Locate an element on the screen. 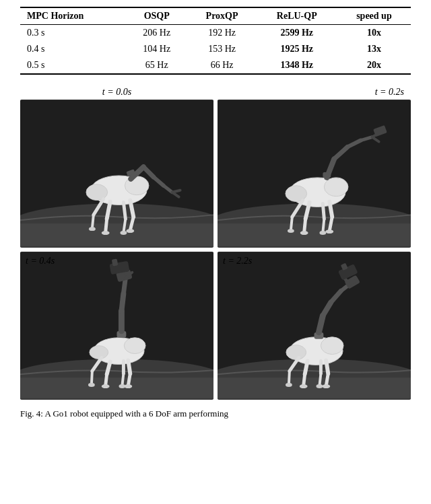 This screenshot has width=431, height=504. table-header-row: MPC Horizon OSQP ProxQP ReLU-QP speed up is located at coordinates (216, 16).